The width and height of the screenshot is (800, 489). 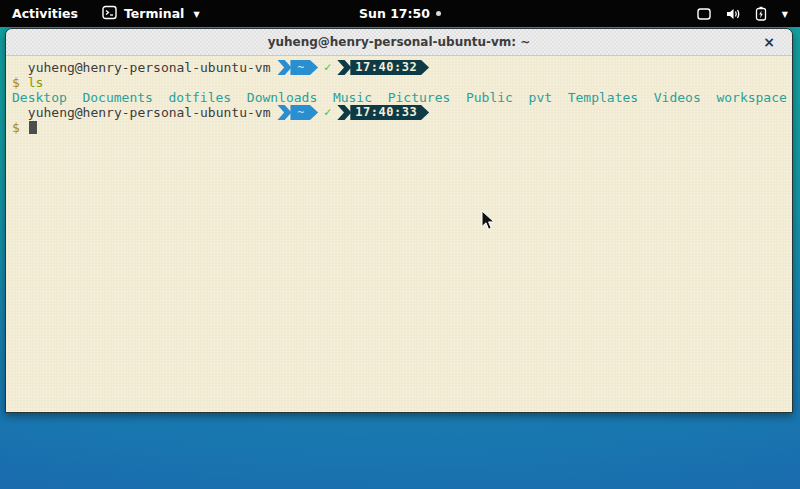 I want to click on command-line: $ ls, so click(x=402, y=82).